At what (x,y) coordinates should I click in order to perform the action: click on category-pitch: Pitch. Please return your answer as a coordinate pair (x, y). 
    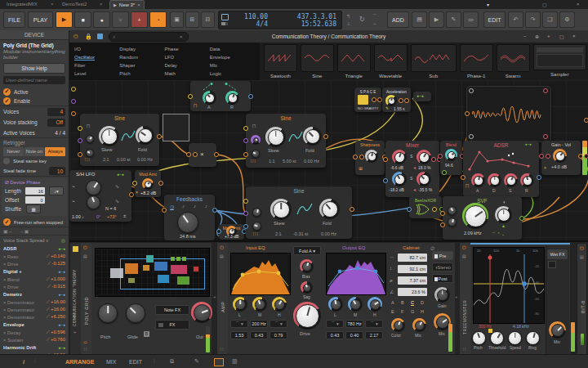
    Looking at the image, I should click on (142, 74).